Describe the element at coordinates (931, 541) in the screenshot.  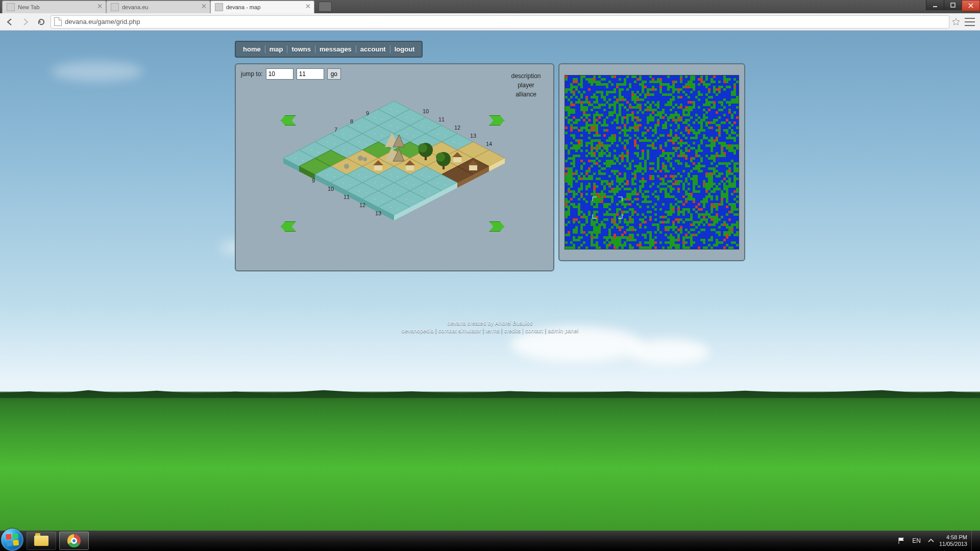
I see `tray-up-icon` at that location.